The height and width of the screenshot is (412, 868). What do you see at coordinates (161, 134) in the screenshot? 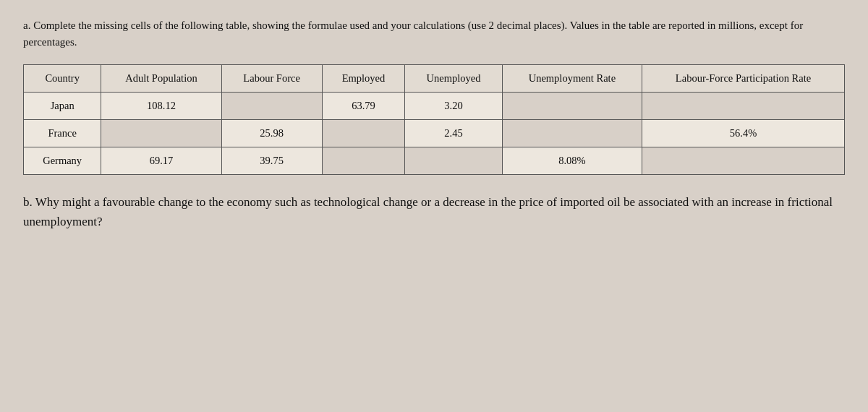
I see `cell-adult-population` at bounding box center [161, 134].